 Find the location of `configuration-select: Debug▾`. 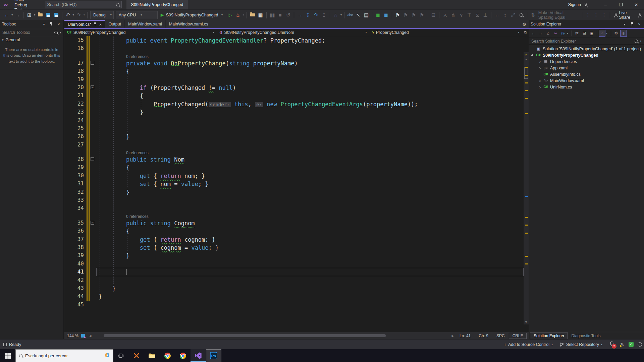

configuration-select: Debug▾ is located at coordinates (102, 15).